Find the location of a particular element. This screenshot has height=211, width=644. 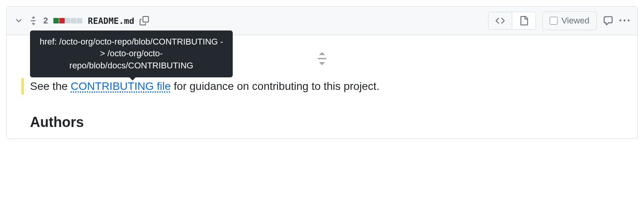

comment-icon is located at coordinates (608, 21).